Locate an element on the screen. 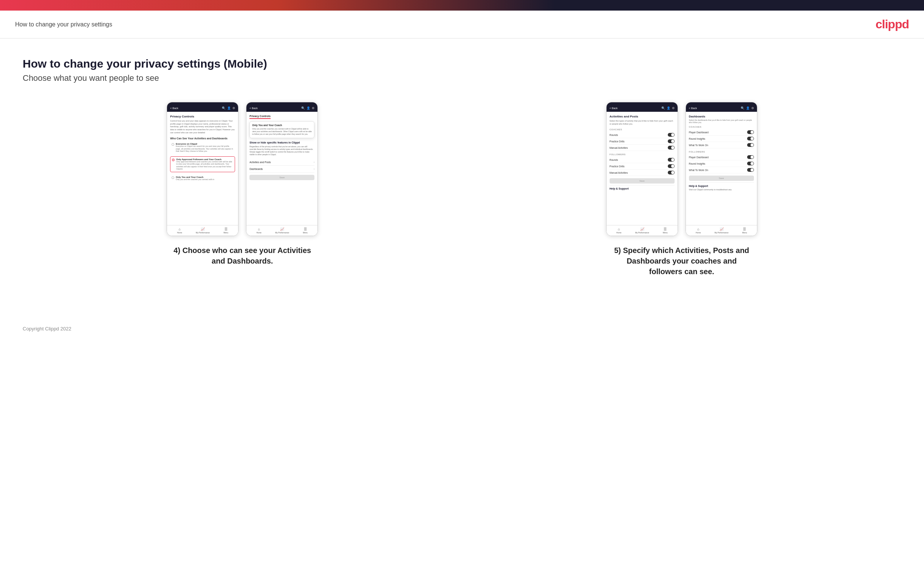 The height and width of the screenshot is (577, 924). menu-label-2: Menu is located at coordinates (305, 233).